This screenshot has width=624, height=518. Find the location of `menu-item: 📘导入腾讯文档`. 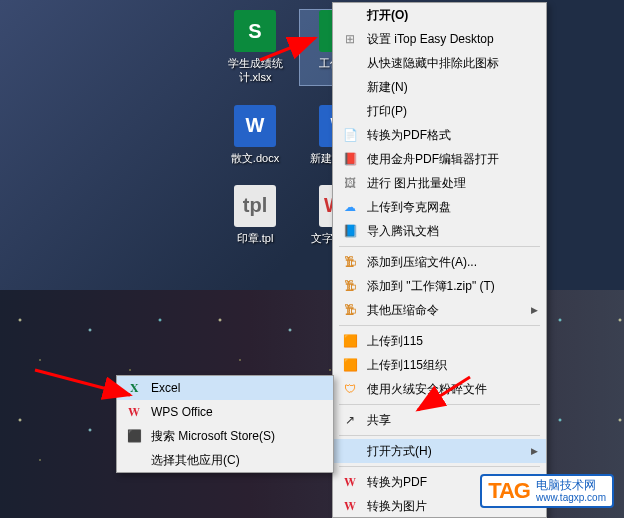

menu-item: 📘导入腾讯文档 is located at coordinates (440, 231).